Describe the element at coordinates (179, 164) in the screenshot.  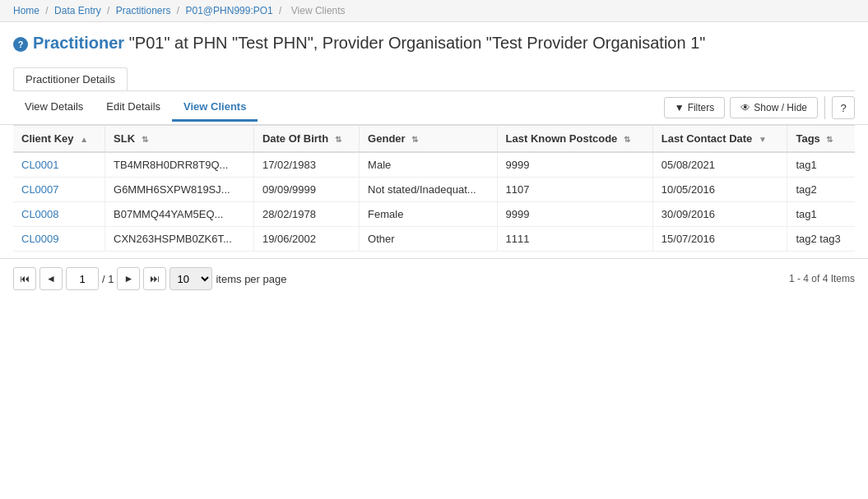
I see `cell-slk: TB4MR8H0DRR8T9Q...` at that location.